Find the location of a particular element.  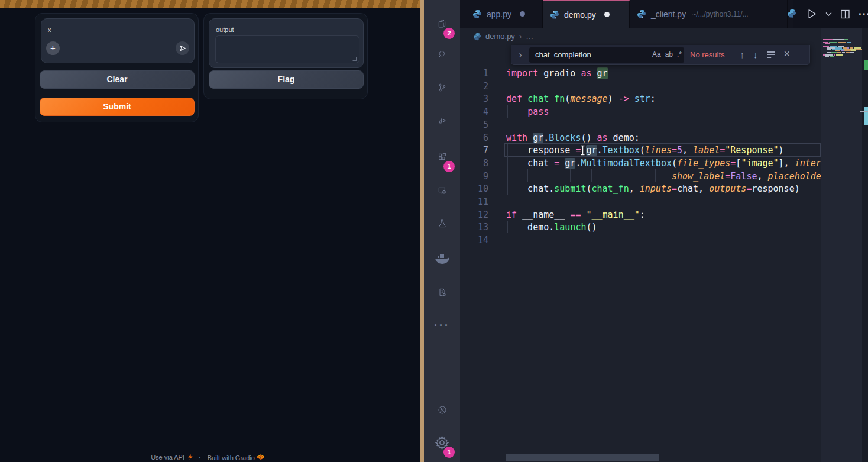

output-label: output is located at coordinates (225, 30).